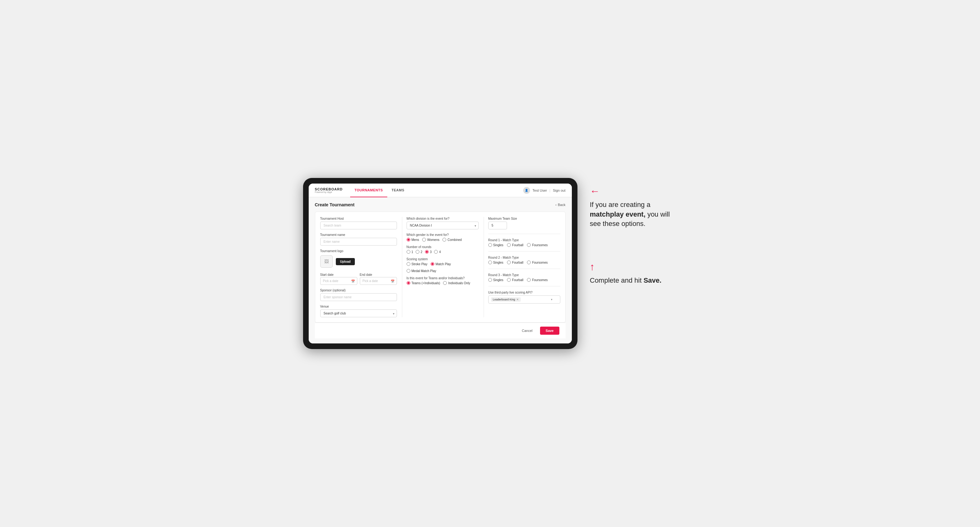 This screenshot has width=980, height=527. I want to click on rounds-1: 1, so click(410, 252).